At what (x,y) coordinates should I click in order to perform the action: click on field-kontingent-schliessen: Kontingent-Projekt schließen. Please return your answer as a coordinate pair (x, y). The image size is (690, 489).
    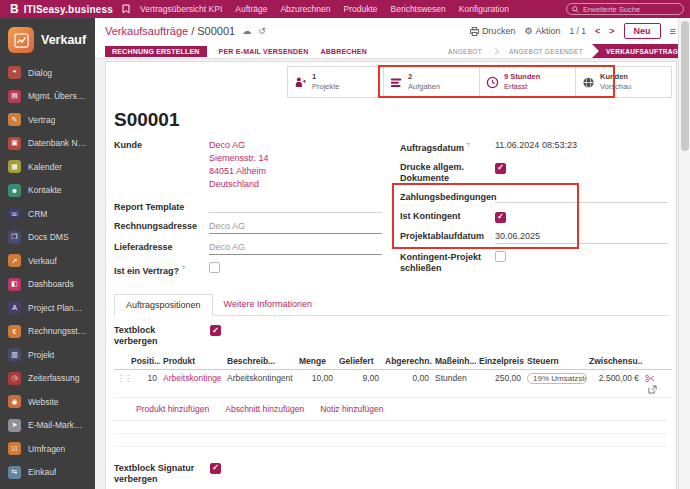
    Looking at the image, I should click on (534, 262).